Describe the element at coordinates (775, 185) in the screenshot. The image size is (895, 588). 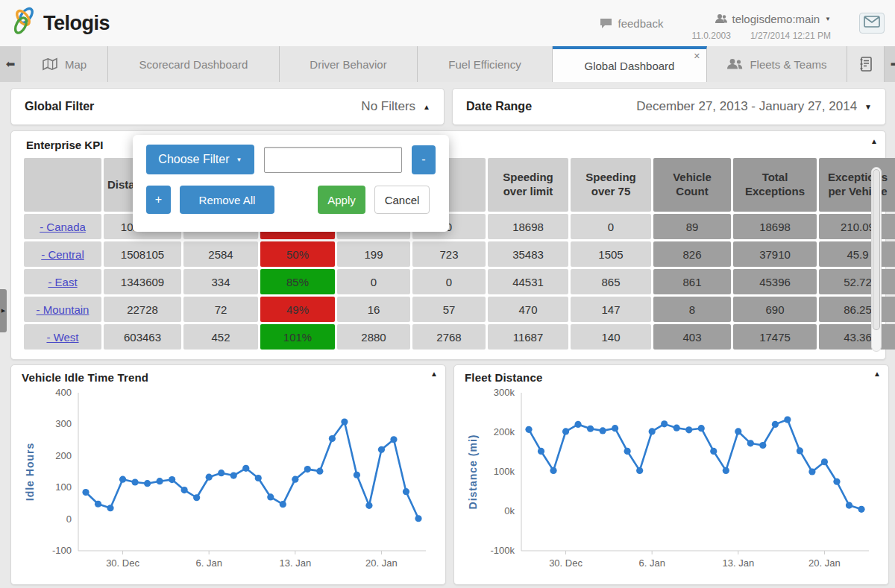
I see `kpi-col-header: Total Exceptions` at that location.